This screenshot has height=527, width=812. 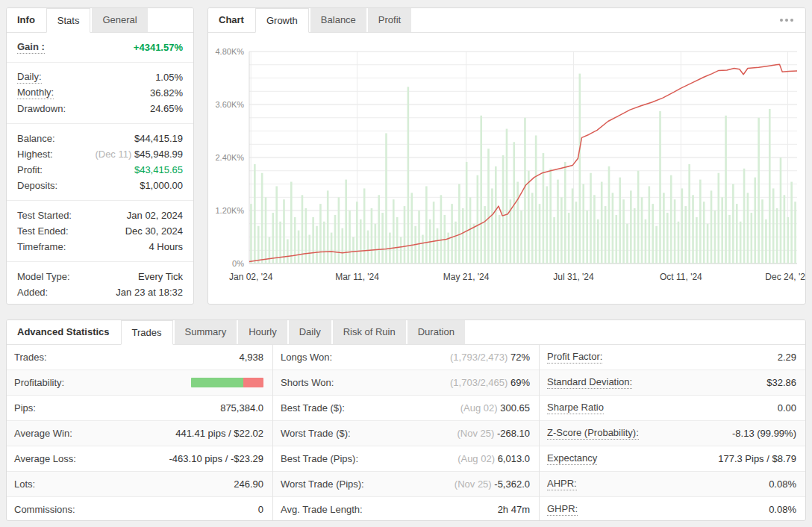 What do you see at coordinates (242, 408) in the screenshot?
I see `stat-value-pips: 875,384.0` at bounding box center [242, 408].